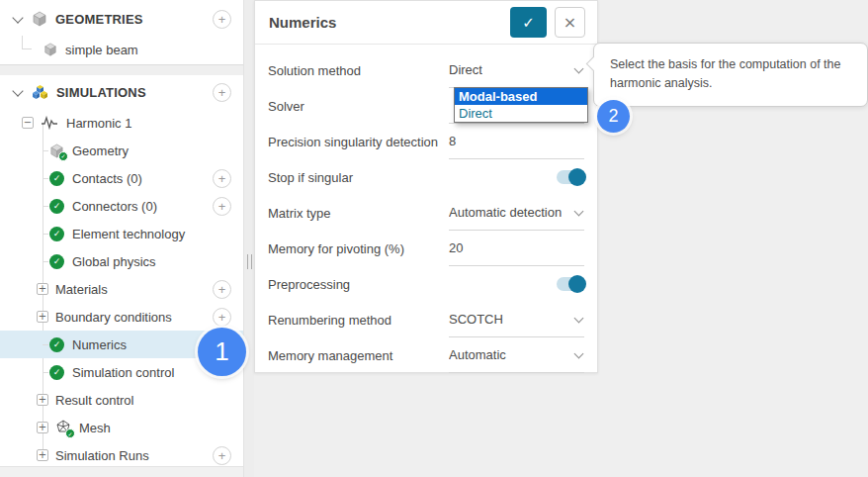 The image size is (868, 477). I want to click on section-divider, so click(122, 70).